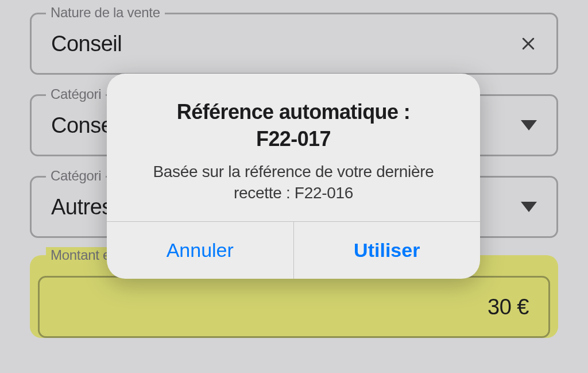 The height and width of the screenshot is (373, 588). I want to click on field-amount-value: 30 €, so click(508, 307).